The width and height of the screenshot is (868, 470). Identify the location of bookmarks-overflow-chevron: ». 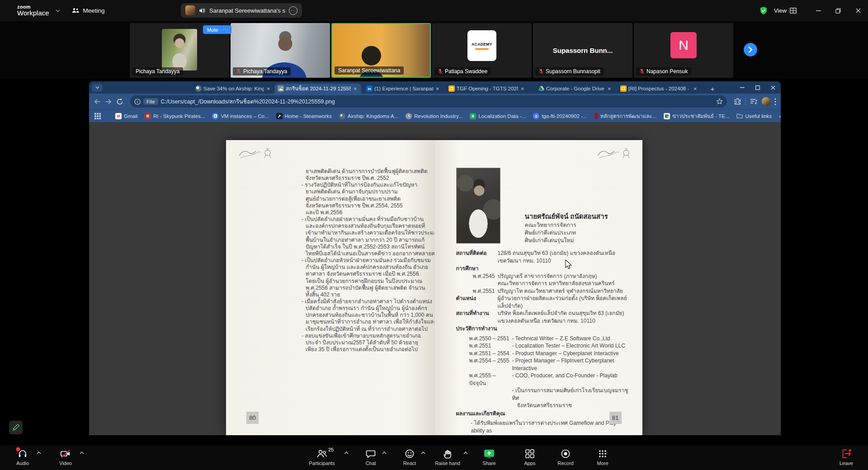
(780, 116).